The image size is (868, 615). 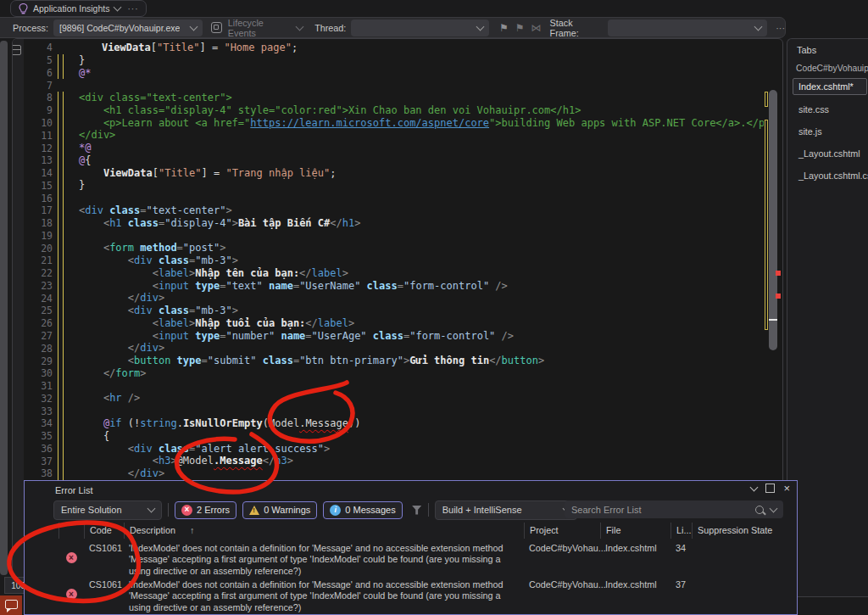 I want to click on code-line-33: 33, so click(x=393, y=411).